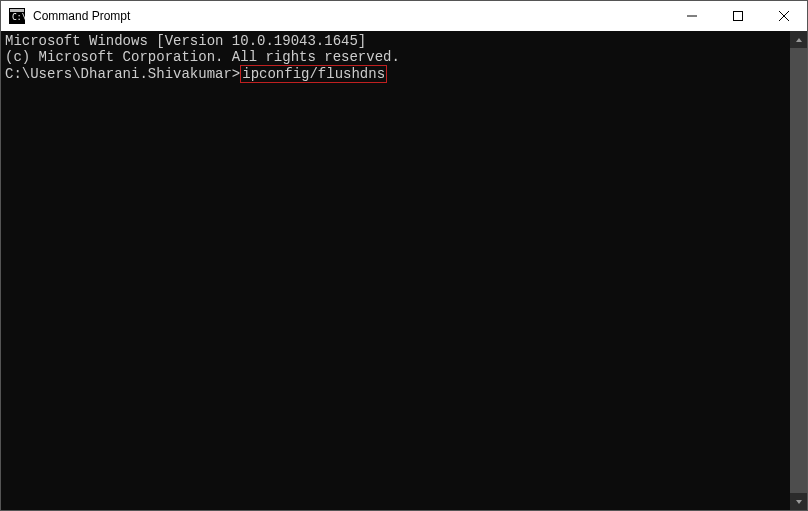 The height and width of the screenshot is (511, 808). What do you see at coordinates (404, 16) in the screenshot?
I see `titlebar: C:\ Command Prompt` at bounding box center [404, 16].